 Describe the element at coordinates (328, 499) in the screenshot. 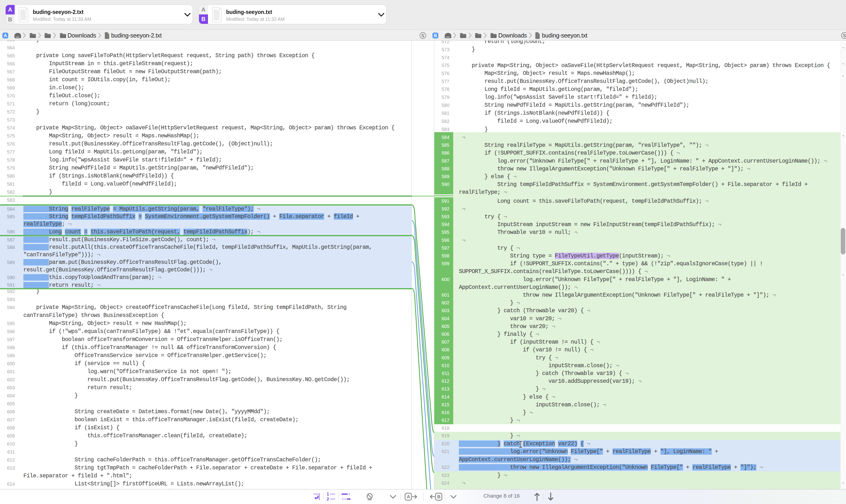

I see `svg-text: 2` at that location.